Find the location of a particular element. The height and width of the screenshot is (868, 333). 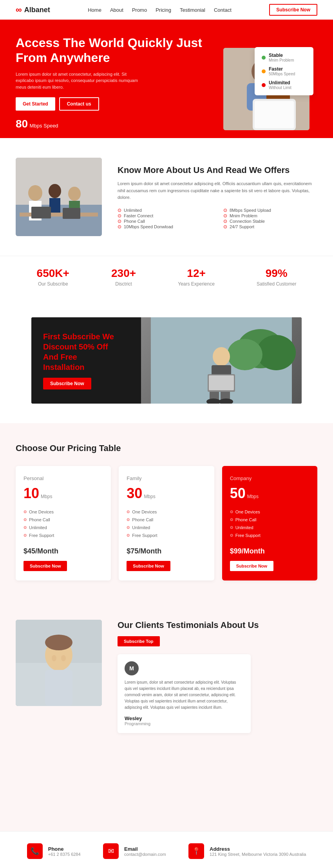

nav-links: Home About Promo Pricing Testimonial Con… is located at coordinates (160, 10).